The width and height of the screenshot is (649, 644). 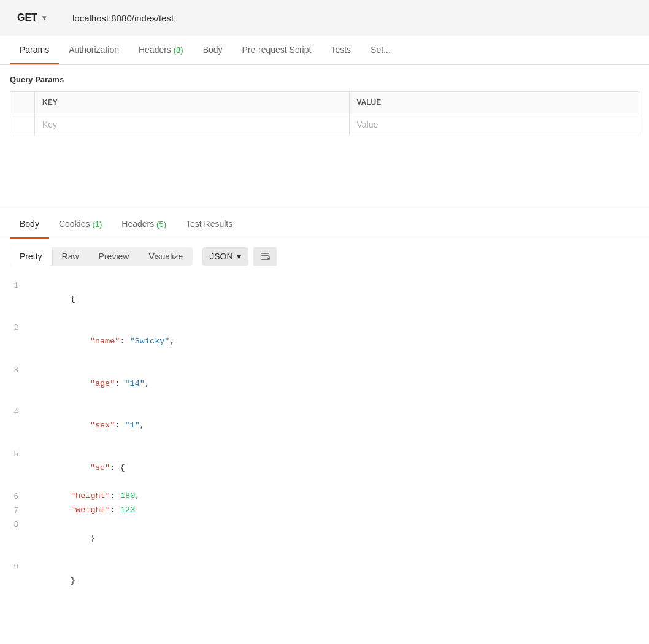 What do you see at coordinates (325, 125) in the screenshot?
I see `params-empty-row: Key Value` at bounding box center [325, 125].